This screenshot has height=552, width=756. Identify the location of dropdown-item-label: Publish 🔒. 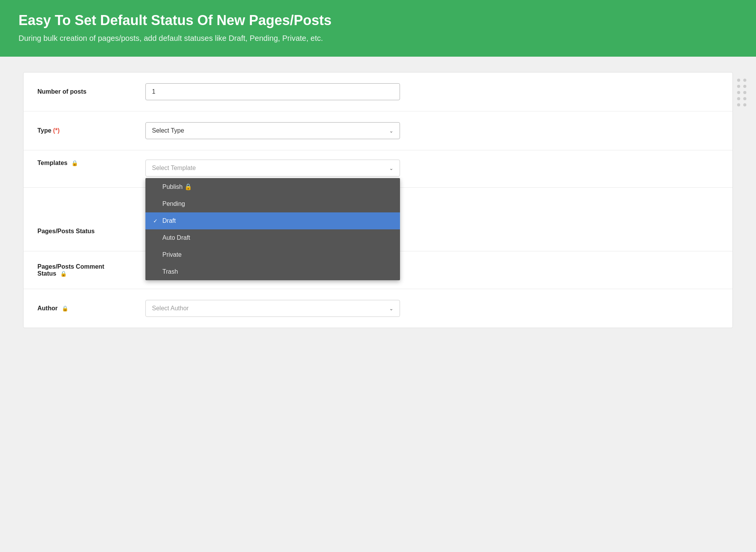
(177, 187).